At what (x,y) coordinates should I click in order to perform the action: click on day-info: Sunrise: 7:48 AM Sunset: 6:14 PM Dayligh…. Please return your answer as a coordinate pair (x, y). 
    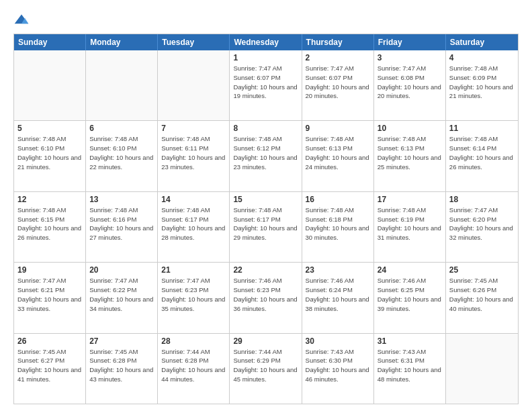
    Looking at the image, I should click on (482, 153).